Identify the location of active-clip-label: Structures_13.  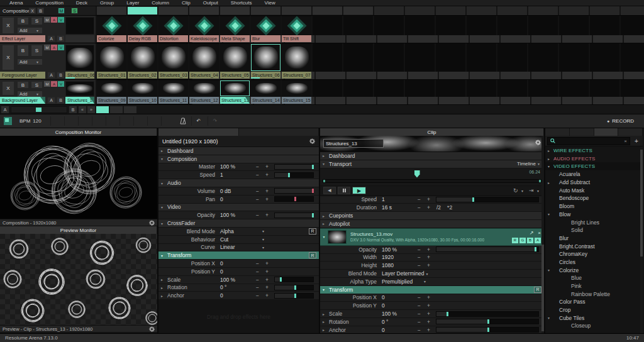
(80, 101).